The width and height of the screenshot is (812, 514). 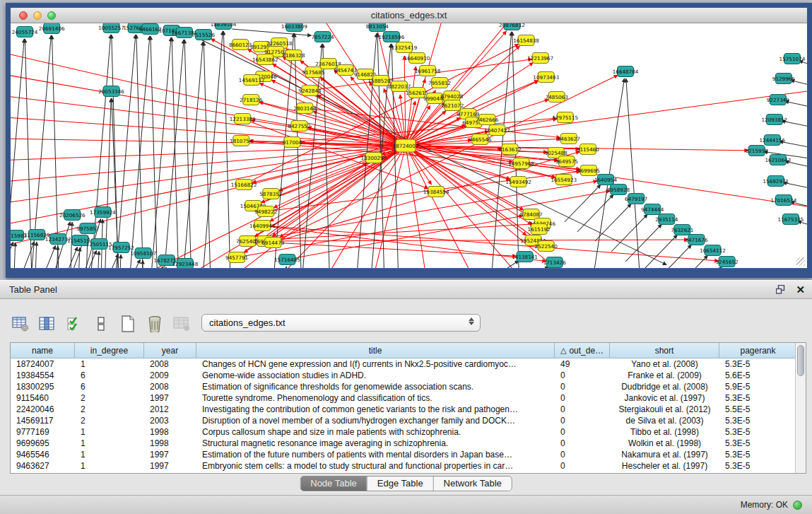 What do you see at coordinates (112, 92) in the screenshot?
I see `graph-node-label: 20053346` at bounding box center [112, 92].